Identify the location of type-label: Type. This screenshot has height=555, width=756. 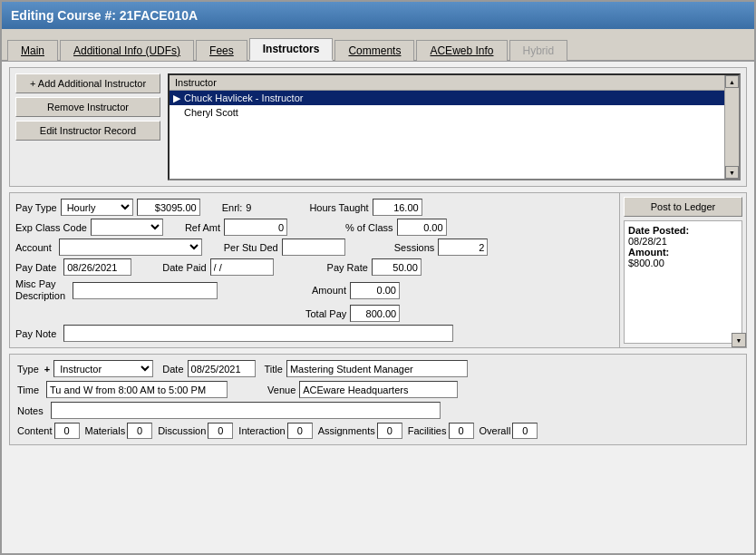
(28, 369).